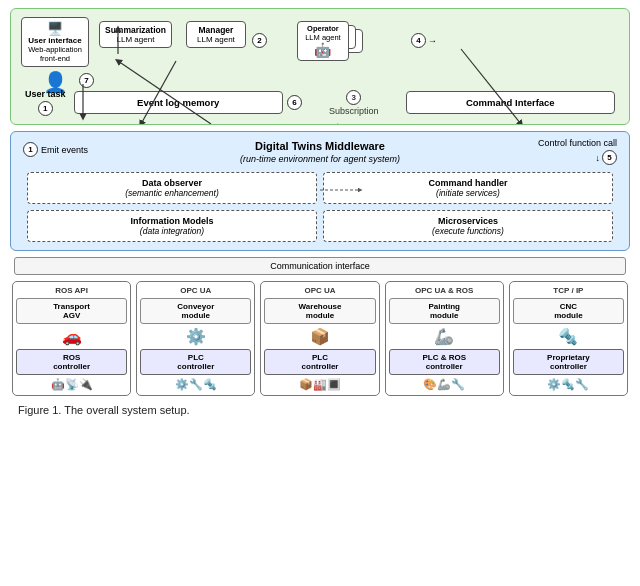 The width and height of the screenshot is (640, 586). What do you see at coordinates (444, 362) in the screenshot?
I see `plc-ros-controller-box: PLC & ROScontroller` at bounding box center [444, 362].